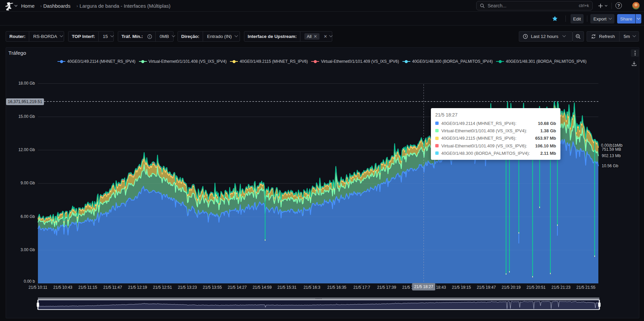  I want to click on svg-text: 21/5 14:27, so click(237, 287).